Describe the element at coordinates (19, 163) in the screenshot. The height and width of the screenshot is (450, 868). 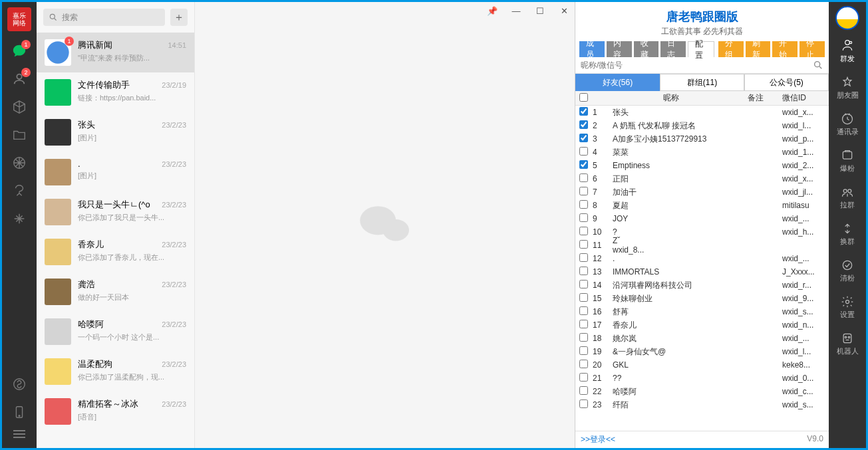
I see `moments-icon` at that location.